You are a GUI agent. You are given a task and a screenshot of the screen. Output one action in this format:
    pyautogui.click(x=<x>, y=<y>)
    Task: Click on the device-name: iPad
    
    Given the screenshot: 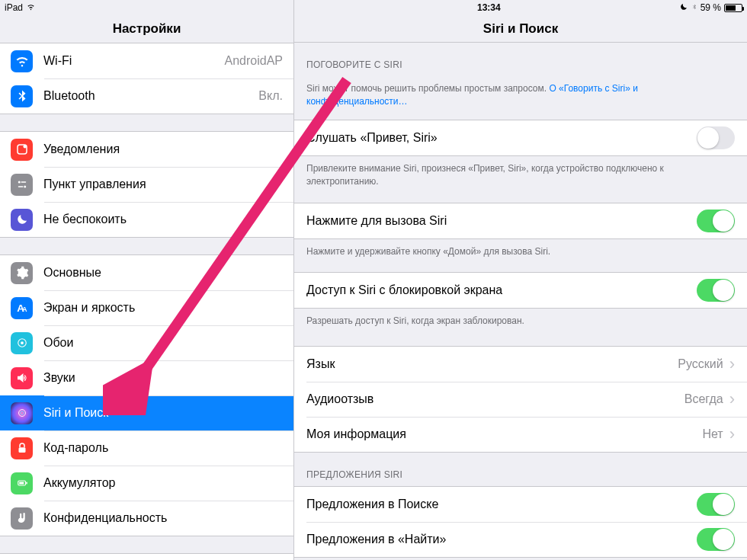 What is the action you would take?
    pyautogui.click(x=14, y=8)
    